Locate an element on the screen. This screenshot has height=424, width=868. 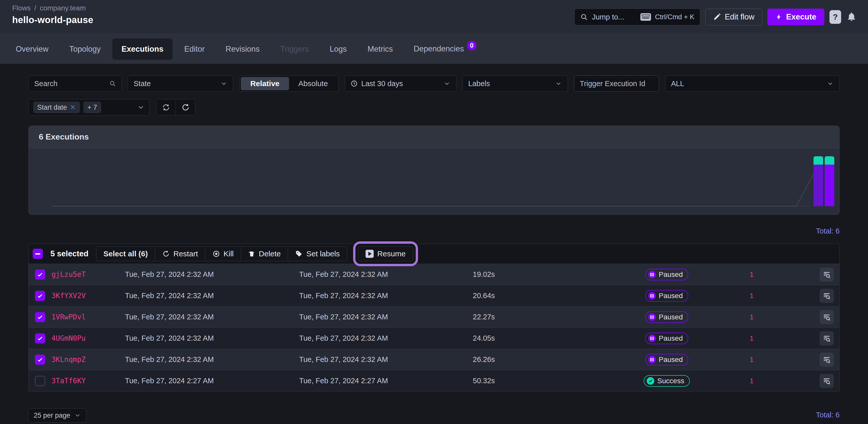
bell-icon is located at coordinates (851, 17).